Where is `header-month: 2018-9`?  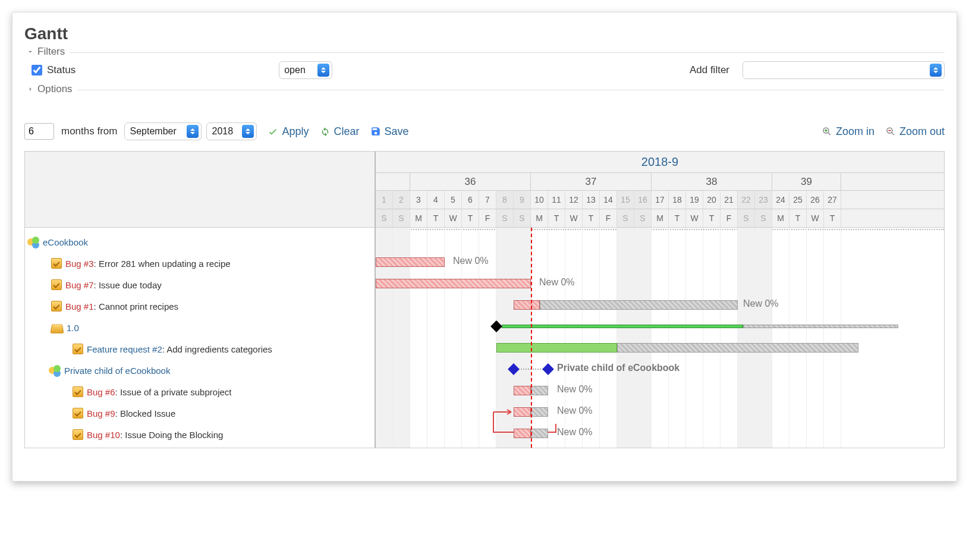 header-month: 2018-9 is located at coordinates (660, 162).